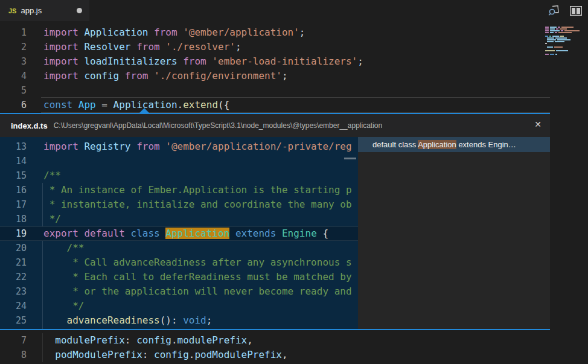 The width and height of the screenshot is (588, 364). I want to click on line-number: 5, so click(13, 91).